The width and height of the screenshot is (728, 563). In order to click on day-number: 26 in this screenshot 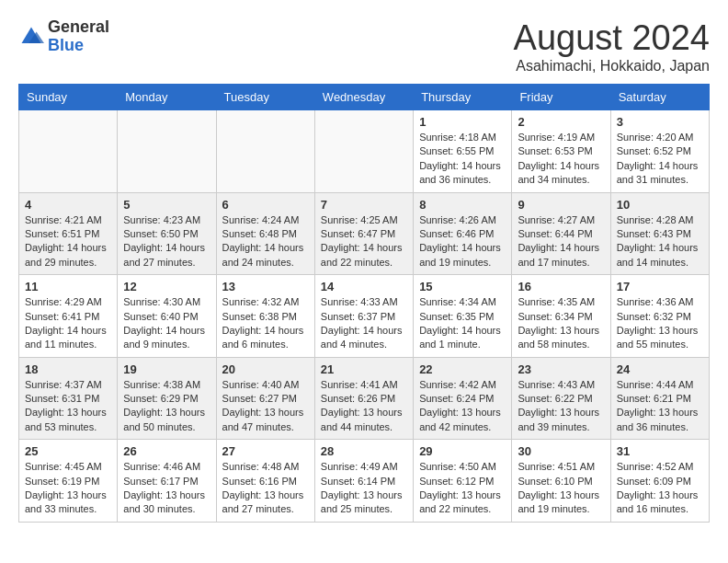, I will do `click(166, 451)`.